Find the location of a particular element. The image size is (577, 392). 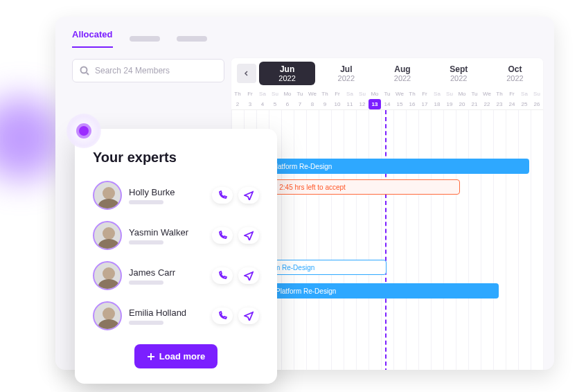

day-num: 2 is located at coordinates (238, 104).